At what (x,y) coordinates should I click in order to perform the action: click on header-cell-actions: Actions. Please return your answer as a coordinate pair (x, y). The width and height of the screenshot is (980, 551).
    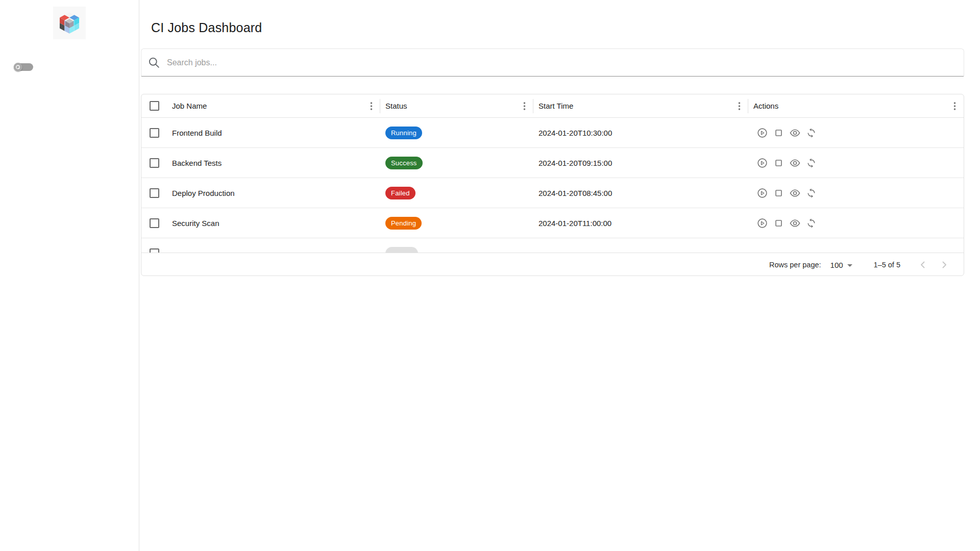
    Looking at the image, I should click on (856, 106).